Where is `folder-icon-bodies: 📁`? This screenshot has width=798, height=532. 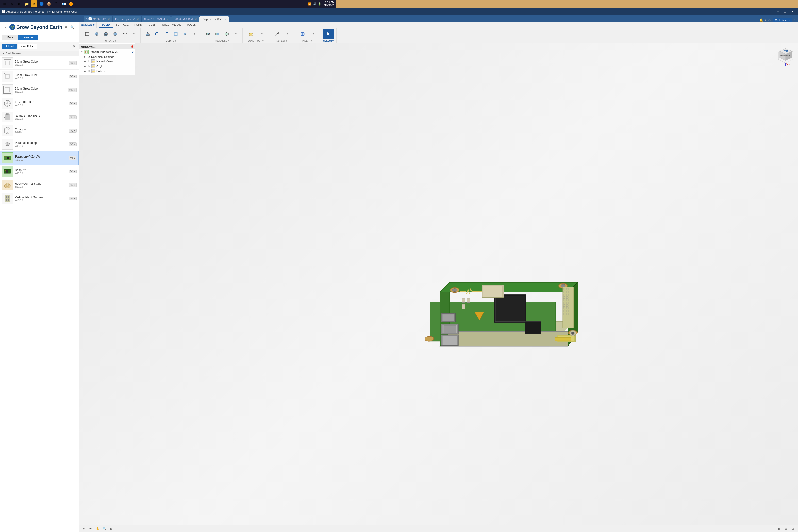 folder-icon-bodies: 📁 is located at coordinates (93, 71).